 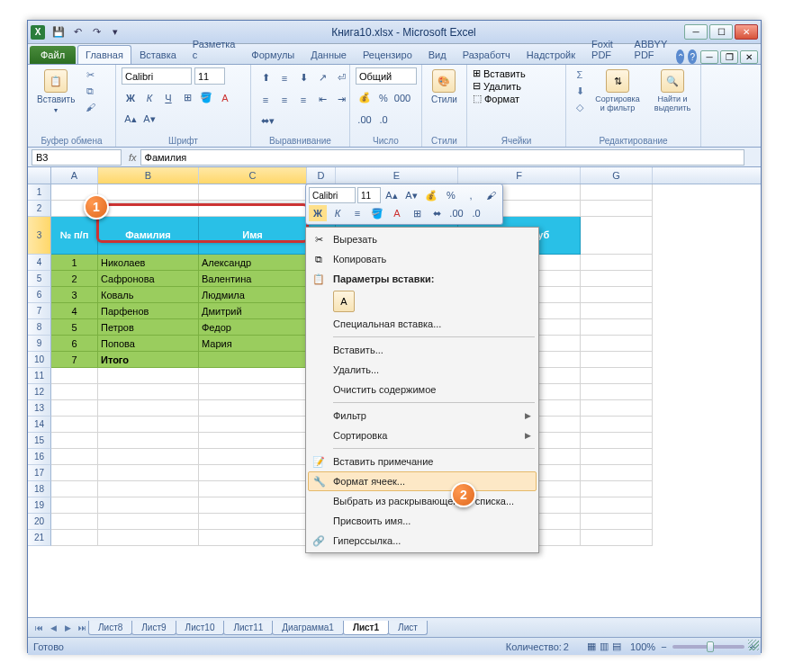 I want to click on merge-button: ⬌▾, so click(x=268, y=121).